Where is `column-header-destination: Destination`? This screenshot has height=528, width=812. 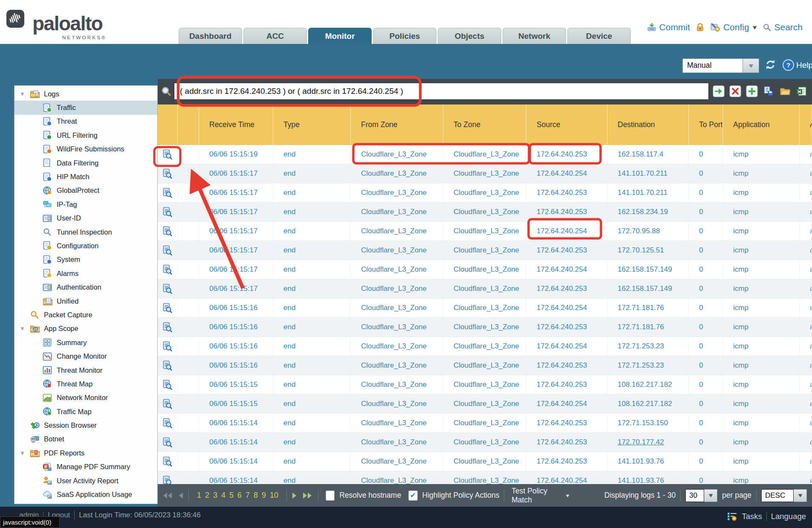 column-header-destination: Destination is located at coordinates (648, 125).